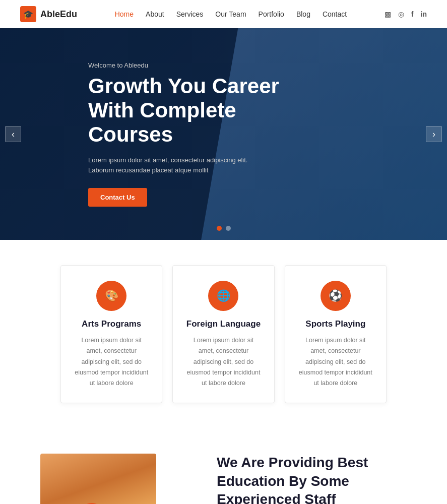 The image size is (447, 504). What do you see at coordinates (335, 14) in the screenshot?
I see `nav-item-contact: Contact` at bounding box center [335, 14].